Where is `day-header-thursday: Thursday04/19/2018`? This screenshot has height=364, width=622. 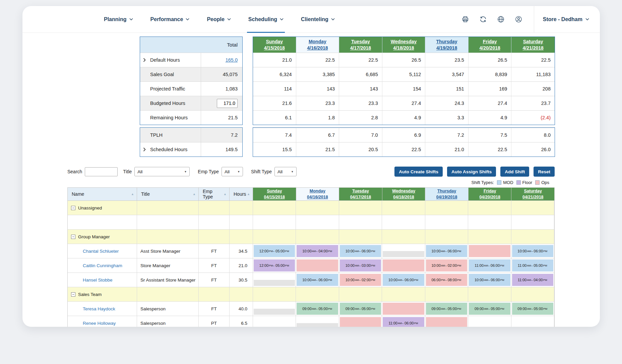
day-header-thursday: Thursday04/19/2018 is located at coordinates (447, 194).